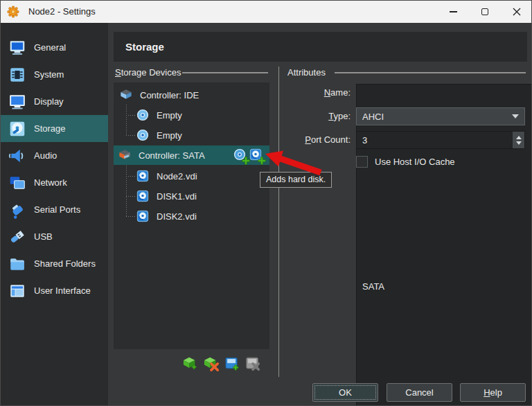 This screenshot has height=406, width=532. What do you see at coordinates (190, 364) in the screenshot?
I see `add-controller-button` at bounding box center [190, 364].